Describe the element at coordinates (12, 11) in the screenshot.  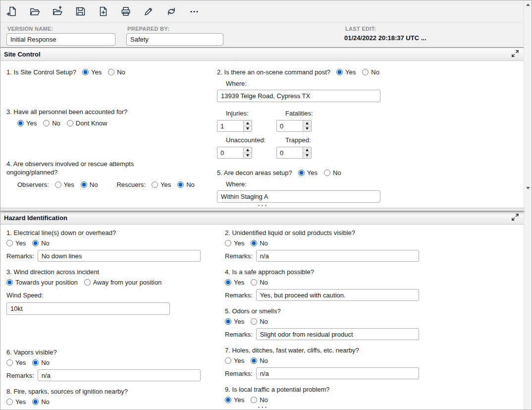
I see `new-document-button` at that location.